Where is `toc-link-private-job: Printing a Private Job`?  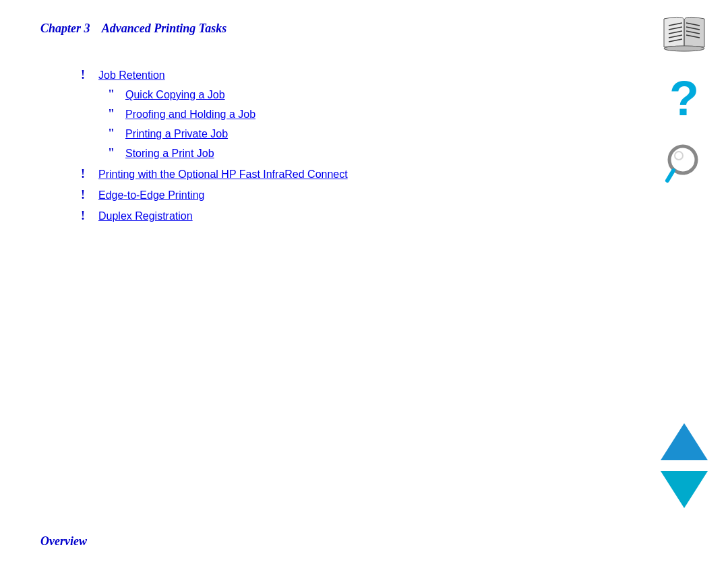 toc-link-private-job: Printing a Private Job is located at coordinates (177, 134).